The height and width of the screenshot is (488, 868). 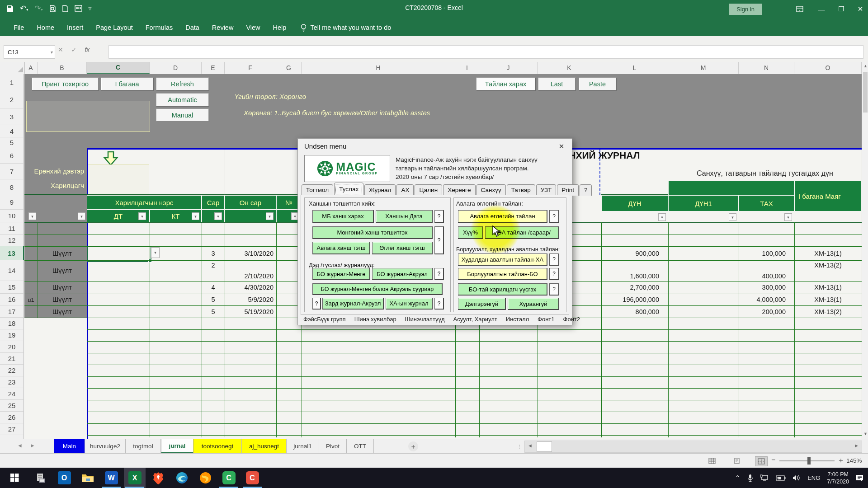 I want to click on btn-q9: ?, so click(x=554, y=289).